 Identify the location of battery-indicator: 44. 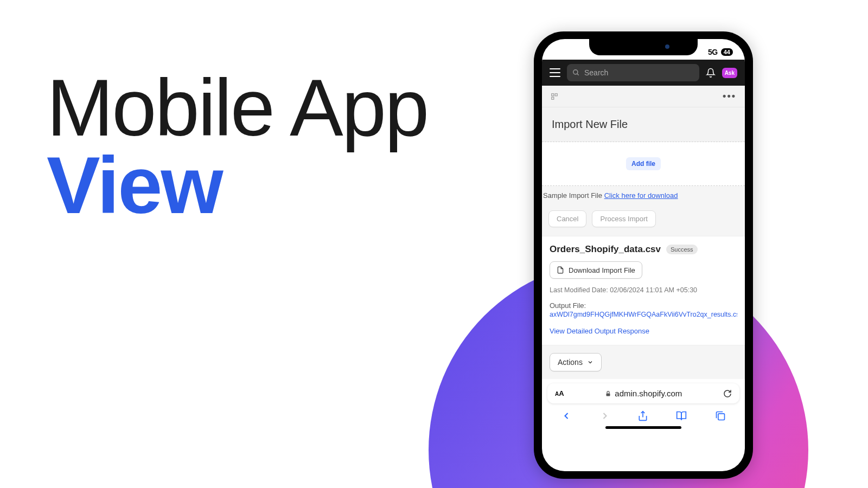
(727, 52).